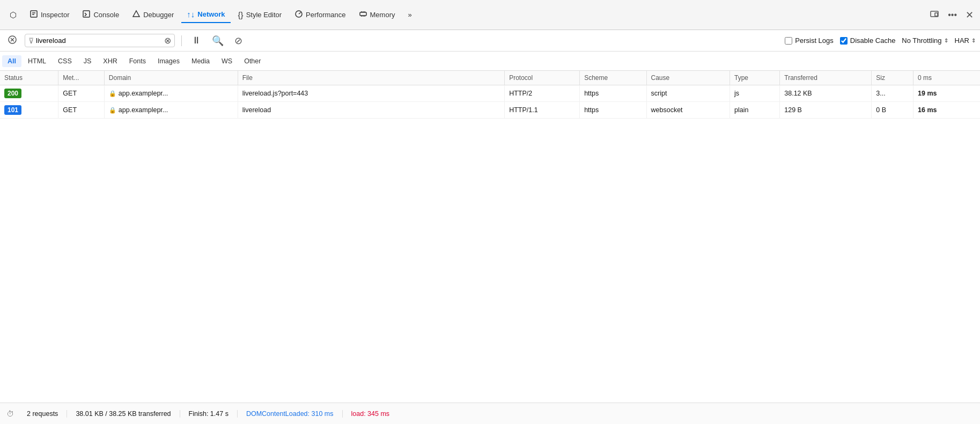 The height and width of the screenshot is (424, 980). I want to click on col-scheme: Scheme, so click(613, 78).